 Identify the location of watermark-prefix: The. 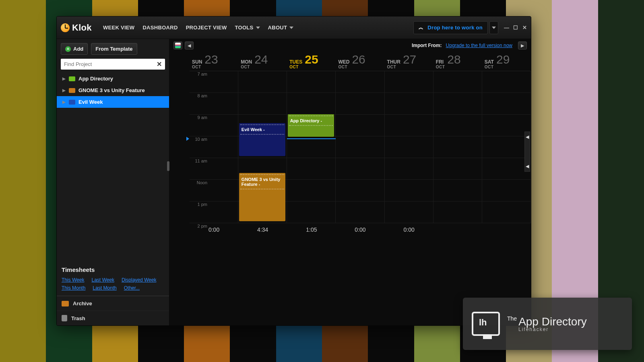
(512, 319).